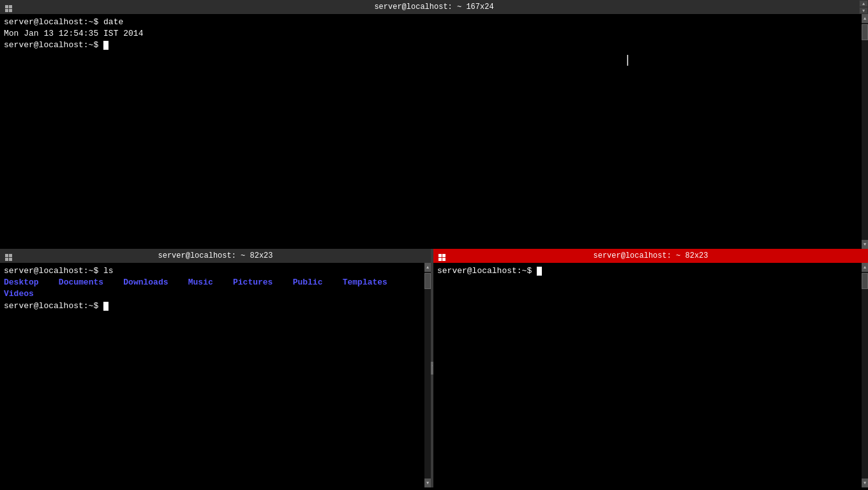 The width and height of the screenshot is (868, 490). I want to click on top-line-2: Mon Jan 13 12:54:35 IST 2014, so click(434, 34).